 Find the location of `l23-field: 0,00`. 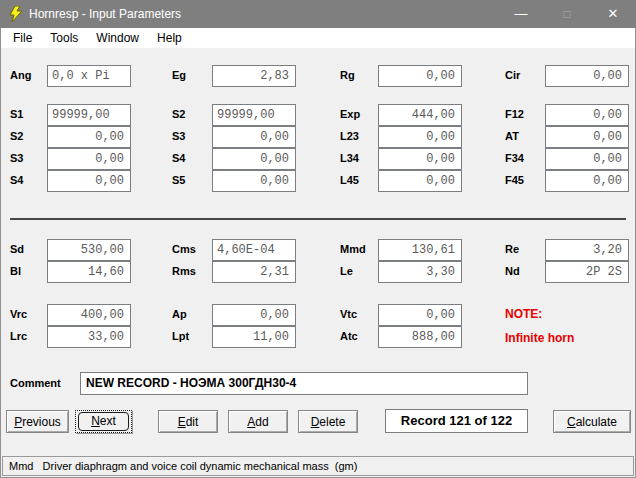

l23-field: 0,00 is located at coordinates (420, 137).